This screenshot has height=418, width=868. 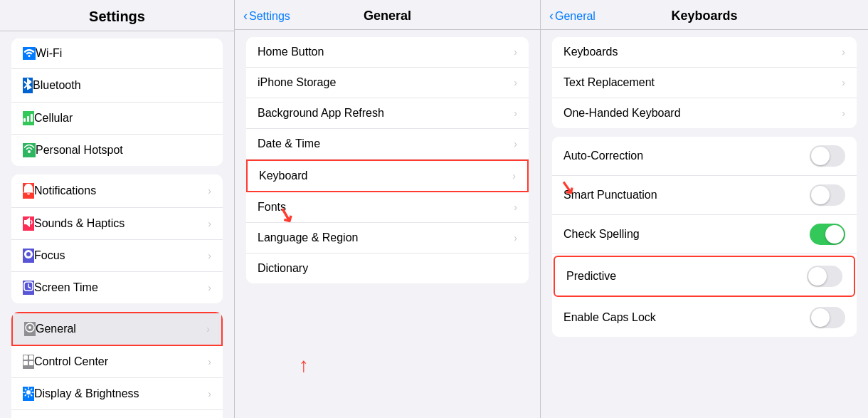 I want to click on back-label: Settings, so click(x=270, y=16).